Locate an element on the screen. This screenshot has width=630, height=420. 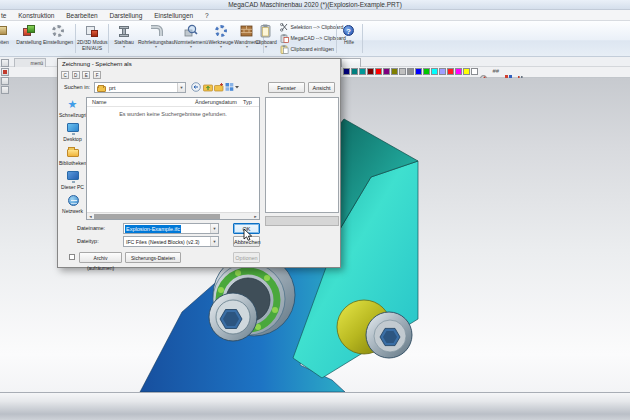
file-list-header: Name Änderungsdatum Typ is located at coordinates (173, 102).